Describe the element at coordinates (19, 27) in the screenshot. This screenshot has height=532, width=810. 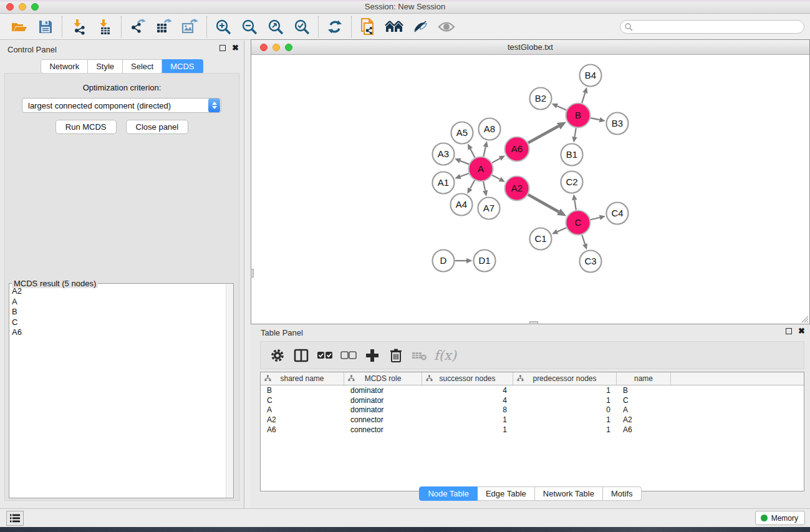
I see `open-session-button` at that location.